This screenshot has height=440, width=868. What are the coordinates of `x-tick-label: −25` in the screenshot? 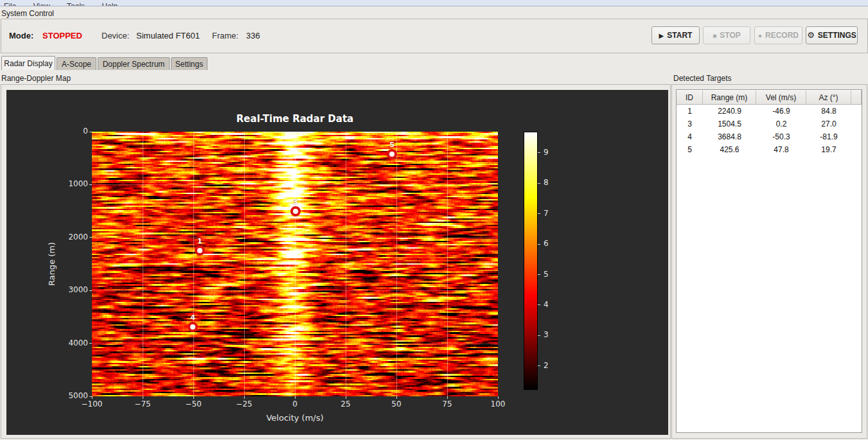 It's located at (244, 404).